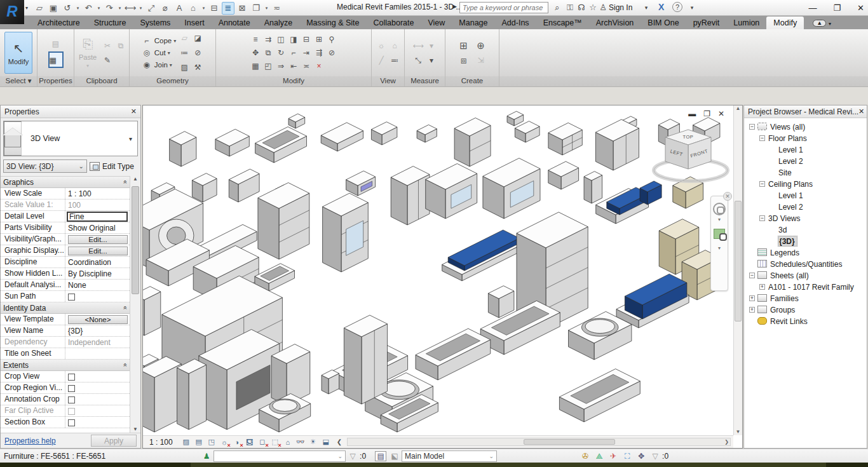 This screenshot has width=868, height=467. Describe the element at coordinates (237, 442) in the screenshot. I see `shadows-icon: ◑` at that location.